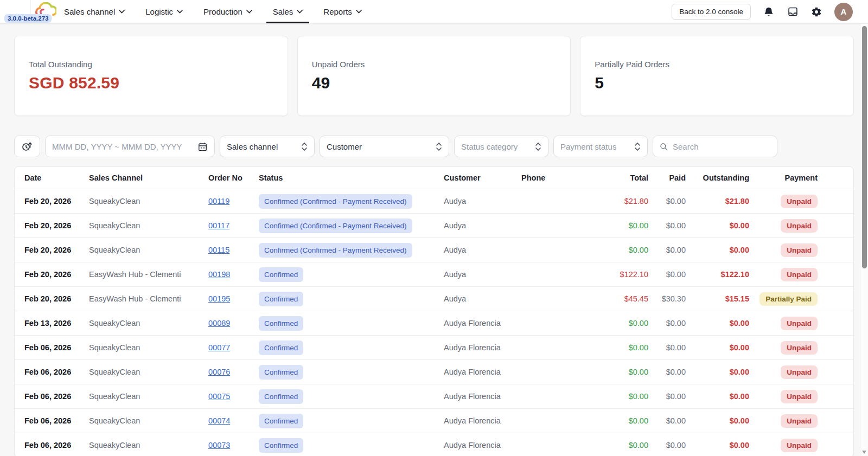 Image resolution: width=868 pixels, height=456 pixels. What do you see at coordinates (219, 250) in the screenshot?
I see `order-number-link: 00115` at bounding box center [219, 250].